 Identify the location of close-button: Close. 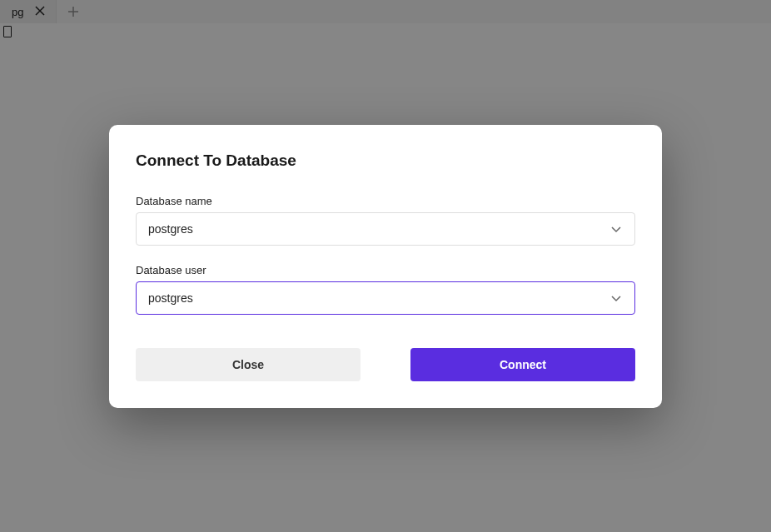
(248, 365).